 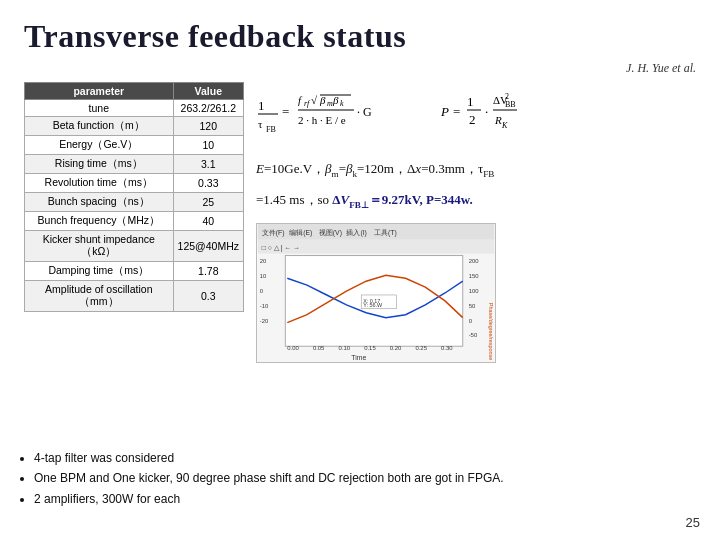 What do you see at coordinates (208, 184) in the screenshot?
I see `param-value: 0.33` at bounding box center [208, 184].